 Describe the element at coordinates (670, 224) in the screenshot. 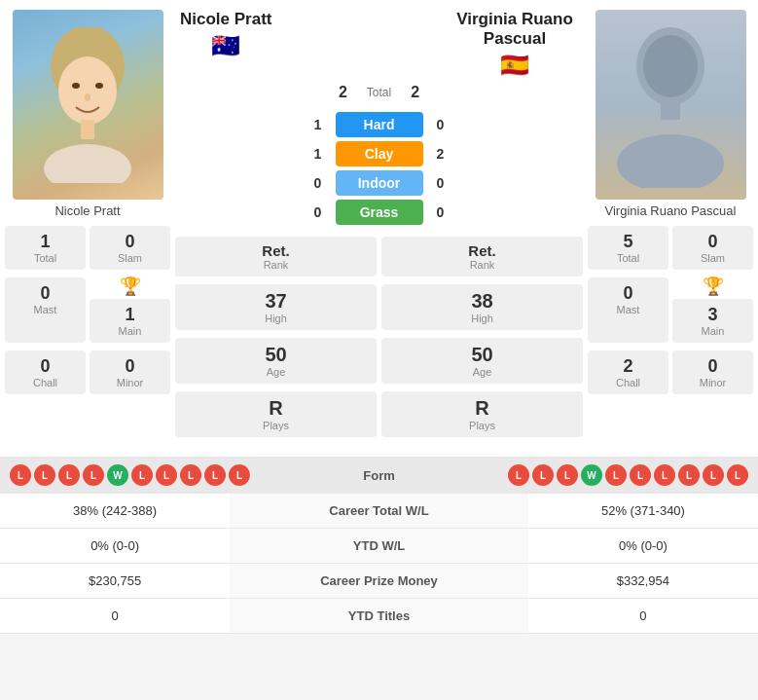

I see `player2-section: Virginia Ruano Pascual 5 Total 0 Slam 0 …` at that location.